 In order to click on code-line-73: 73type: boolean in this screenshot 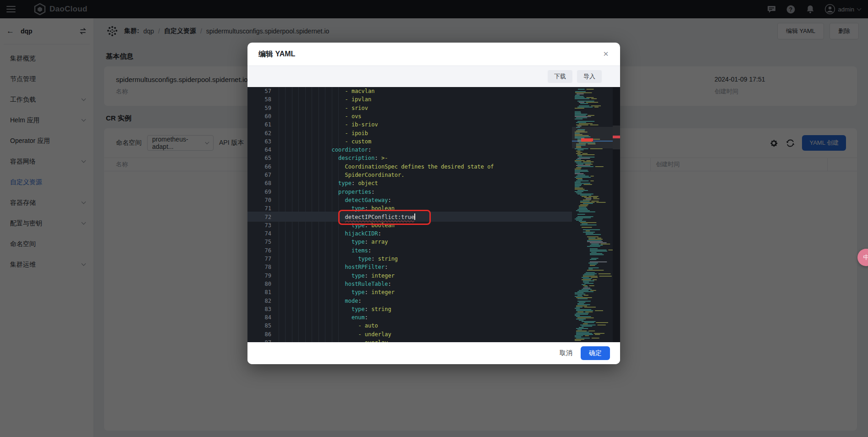, I will do `click(410, 225)`.